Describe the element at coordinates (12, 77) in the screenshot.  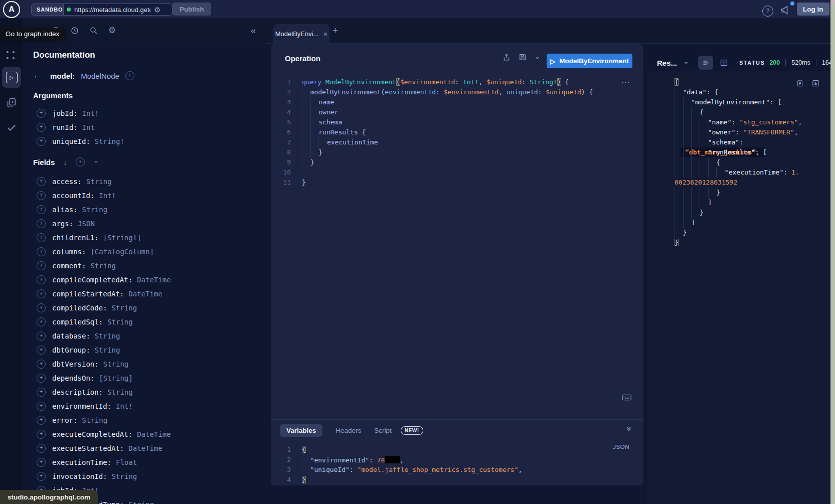
I see `explorer-nav-item: ▷` at that location.